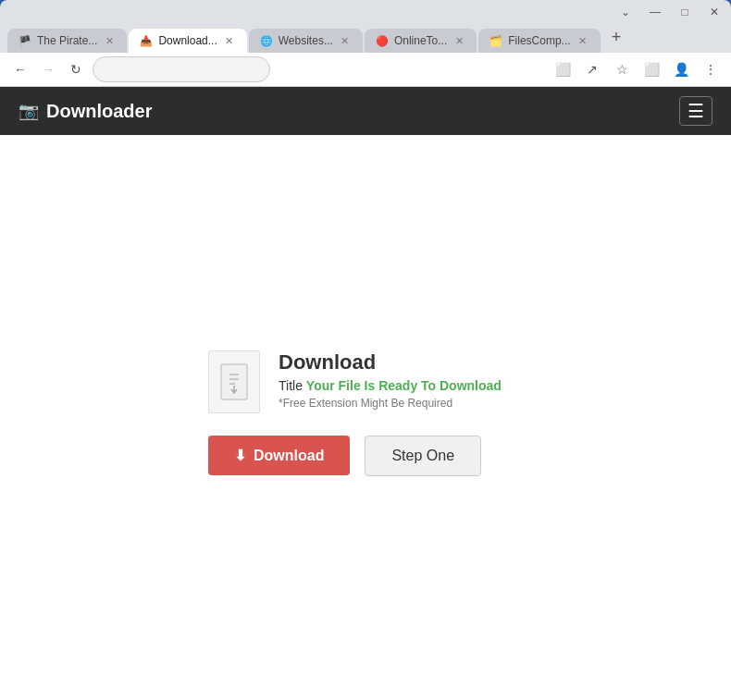  What do you see at coordinates (496, 41) in the screenshot?
I see `tab-5-icon: 🗂️` at bounding box center [496, 41].